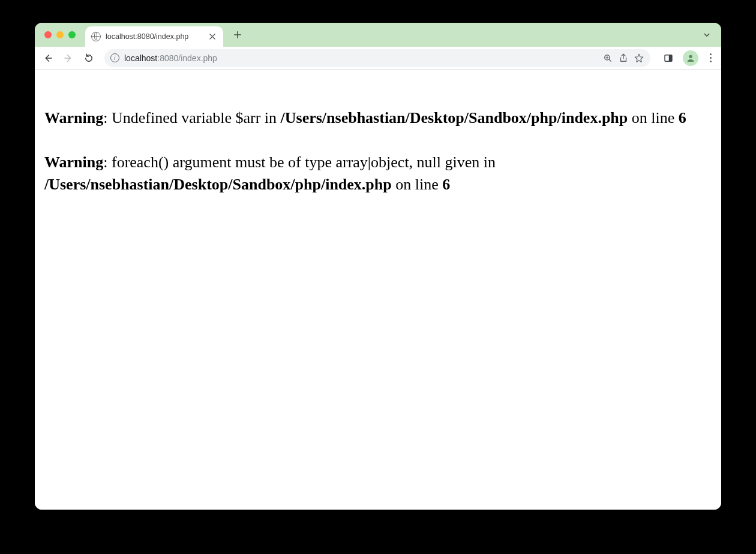 The width and height of the screenshot is (756, 554). What do you see at coordinates (608, 58) in the screenshot?
I see `zoom-button` at bounding box center [608, 58].